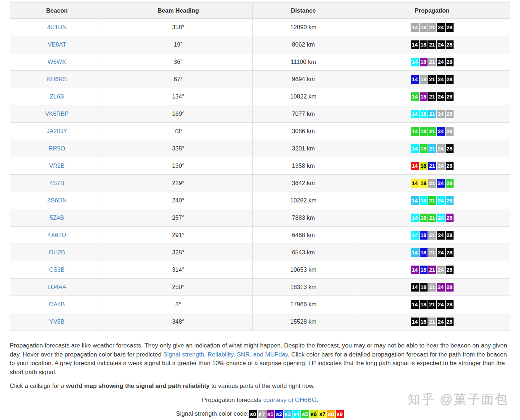 Image resolution: width=520 pixels, height=420 pixels. What do you see at coordinates (57, 218) in the screenshot?
I see `beacon-callsign-link: 5Z4B` at bounding box center [57, 218].